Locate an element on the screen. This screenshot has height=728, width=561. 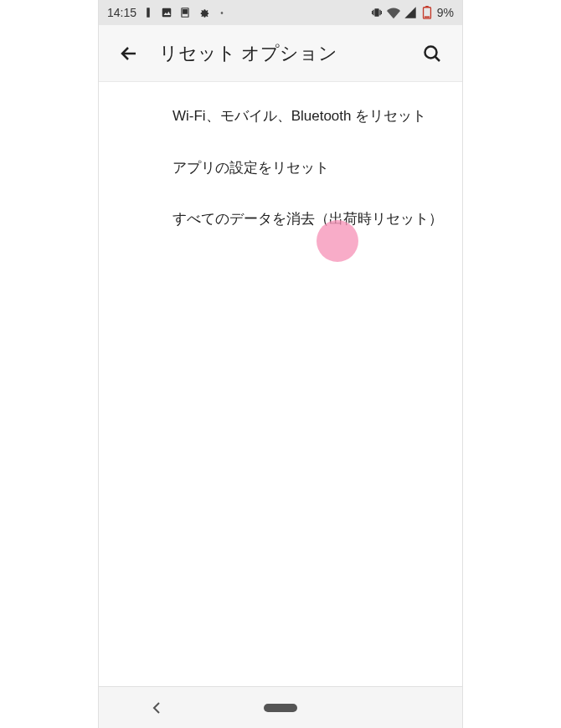
warning-icon is located at coordinates (148, 13).